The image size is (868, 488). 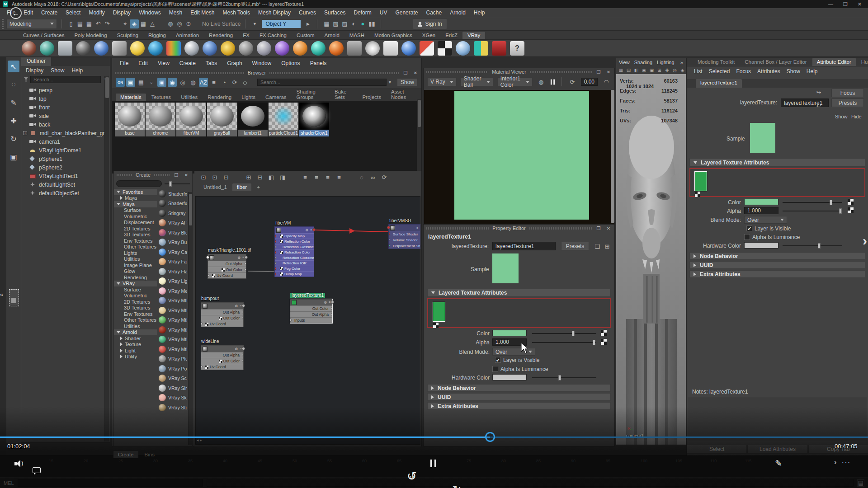 What do you see at coordinates (77, 70) in the screenshot?
I see `outliner-menu-item: Help` at bounding box center [77, 70].